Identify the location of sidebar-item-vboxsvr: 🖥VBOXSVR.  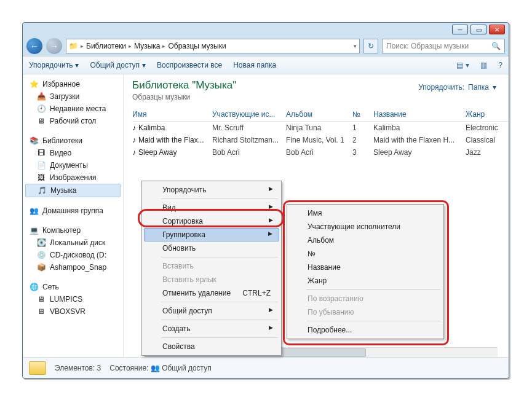
(73, 312).